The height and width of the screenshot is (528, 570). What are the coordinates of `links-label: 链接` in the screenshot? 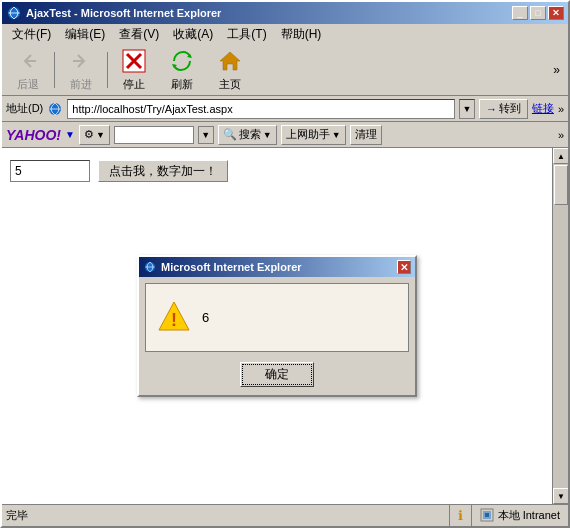 It's located at (543, 108).